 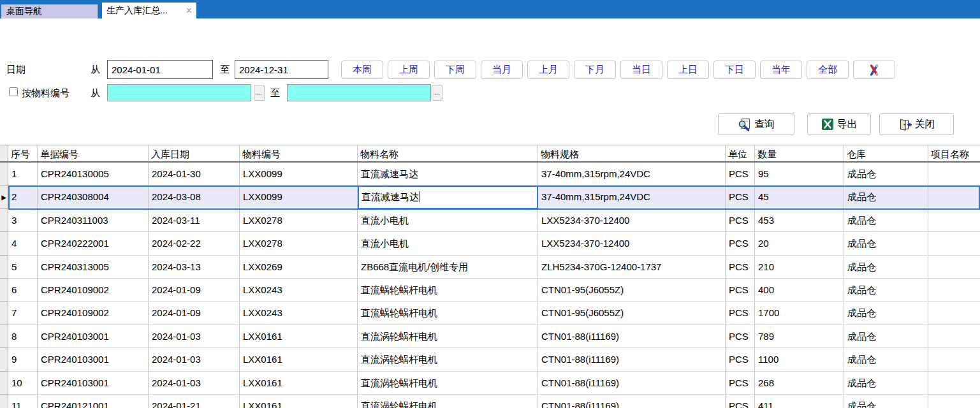 I want to click on table-row: 7CPR2401090022024-01-09LXX0243直流蜗轮蜗杆电机CT…, so click(x=490, y=313).